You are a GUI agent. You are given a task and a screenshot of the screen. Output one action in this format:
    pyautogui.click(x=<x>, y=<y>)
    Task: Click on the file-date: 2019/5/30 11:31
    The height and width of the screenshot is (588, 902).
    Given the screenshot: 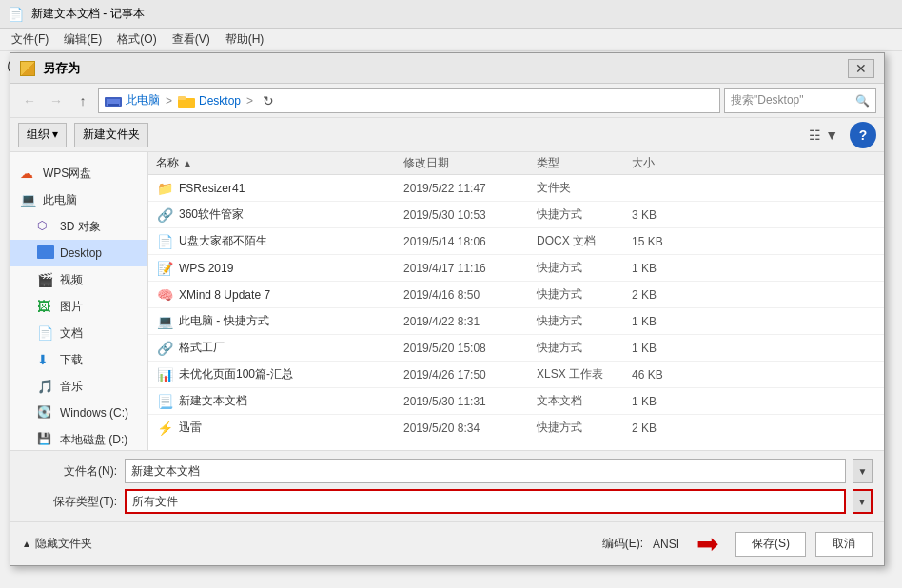 What is the action you would take?
    pyautogui.click(x=470, y=402)
    